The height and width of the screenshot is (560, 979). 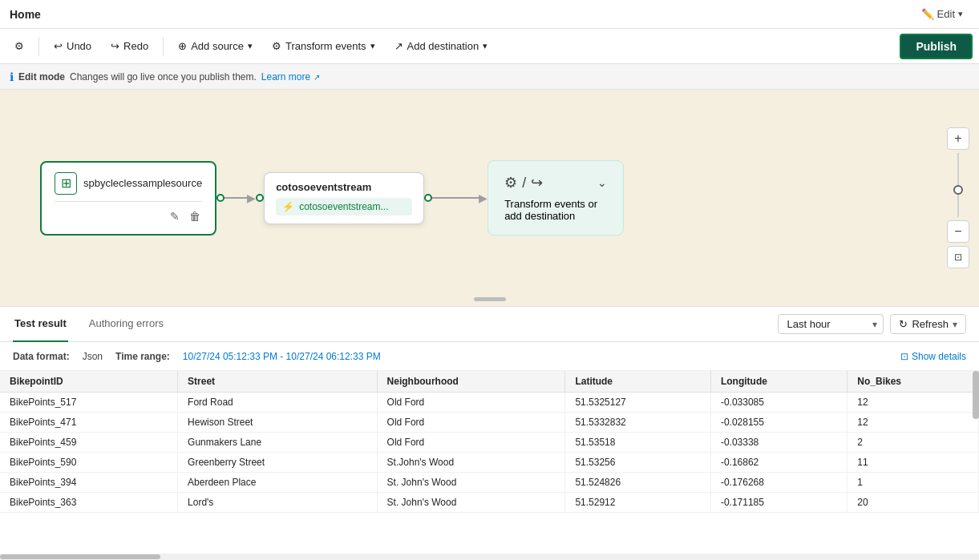 What do you see at coordinates (19, 46) in the screenshot?
I see `gear-button: ⚙` at bounding box center [19, 46].